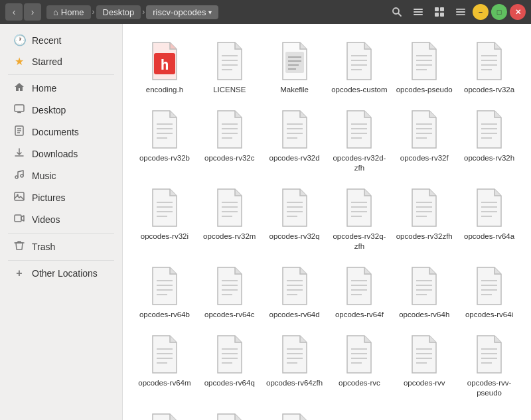  What do you see at coordinates (61, 61) in the screenshot?
I see `sidebar-item-starred: ★ Starred` at bounding box center [61, 61].